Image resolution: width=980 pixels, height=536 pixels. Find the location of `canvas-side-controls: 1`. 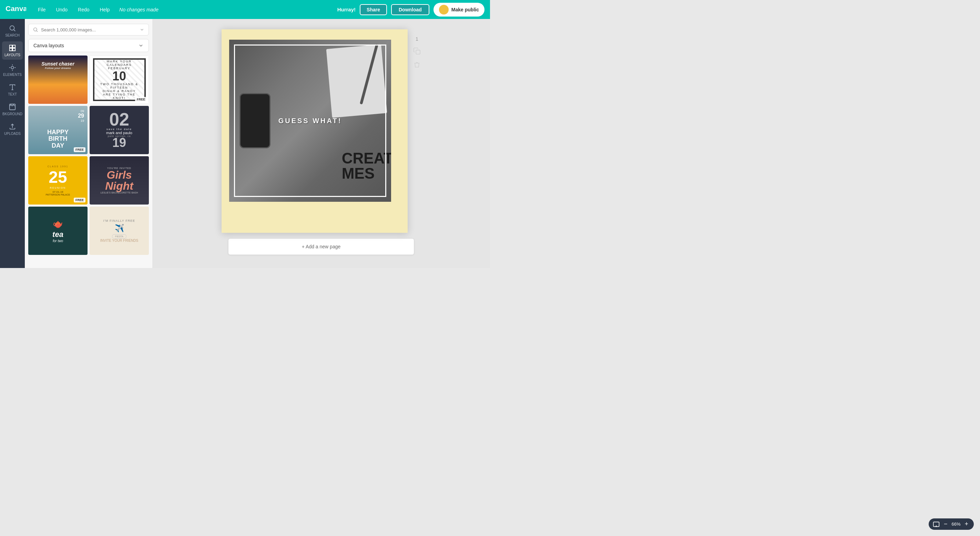

canvas-side-controls: 1 is located at coordinates (417, 49).